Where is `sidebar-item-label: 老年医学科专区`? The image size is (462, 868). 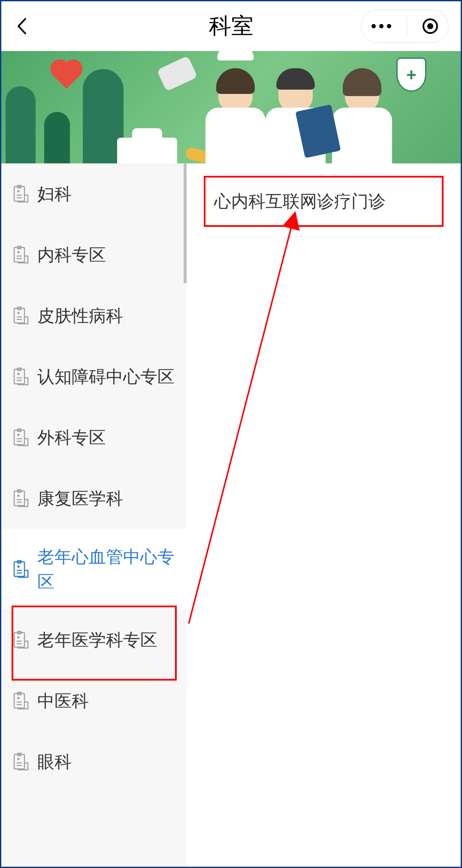
sidebar-item-label: 老年医学科专区 is located at coordinates (107, 640).